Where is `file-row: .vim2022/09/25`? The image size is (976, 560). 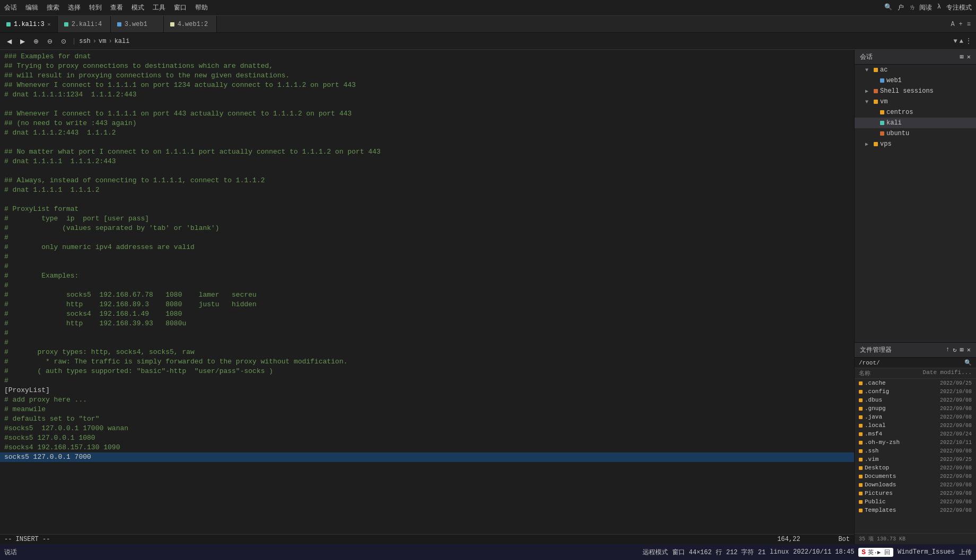
file-row: .vim2022/09/25 is located at coordinates (915, 459).